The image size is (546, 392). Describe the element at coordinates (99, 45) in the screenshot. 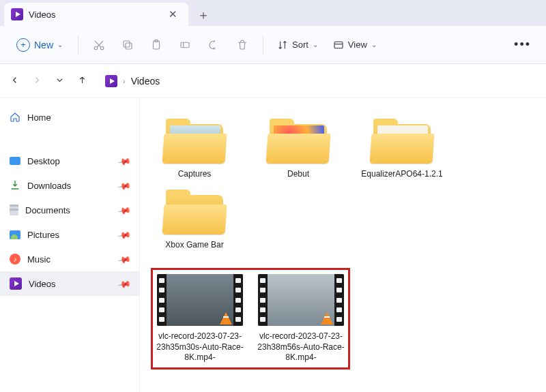

I see `cut-button` at that location.